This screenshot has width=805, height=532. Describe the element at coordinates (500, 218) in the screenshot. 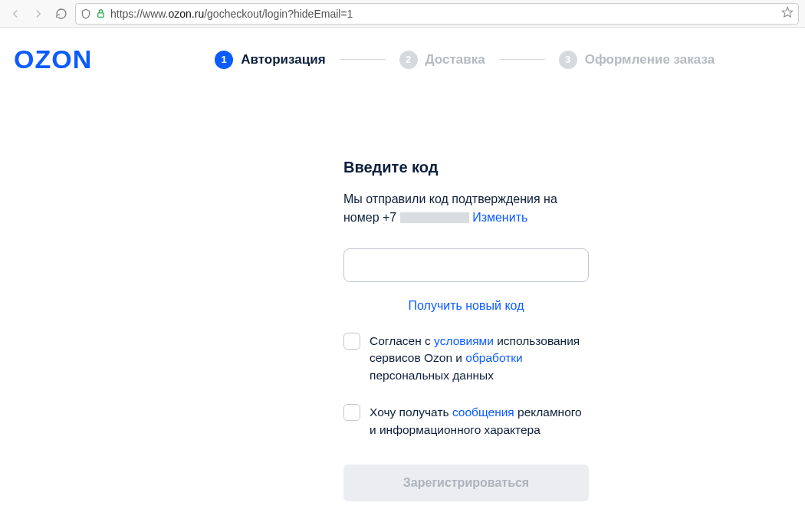

I see `change-number-link: Изменить` at that location.